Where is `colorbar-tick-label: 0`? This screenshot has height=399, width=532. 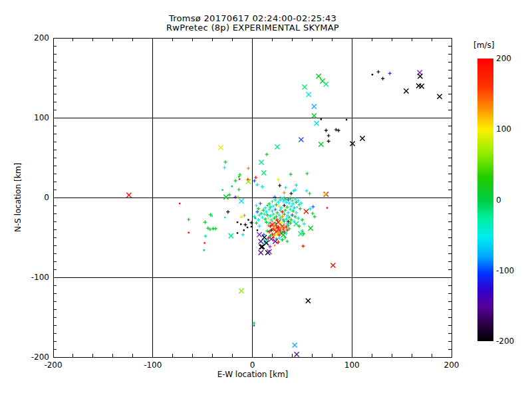
colorbar-tick-label: 0 is located at coordinates (499, 200).